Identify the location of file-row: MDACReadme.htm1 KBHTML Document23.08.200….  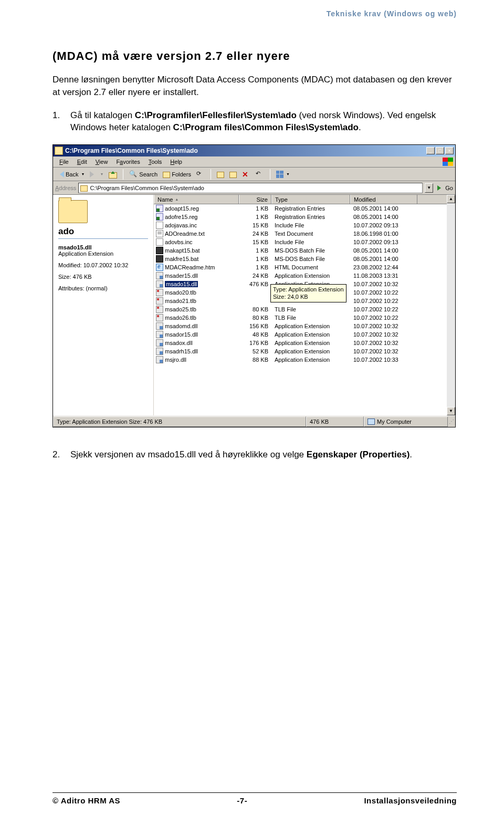
(304, 267).